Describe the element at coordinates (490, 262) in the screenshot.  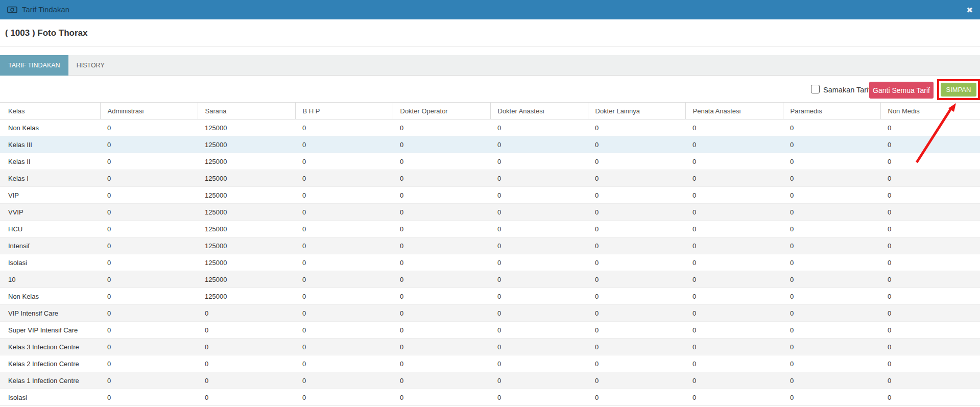
I see `table-row: Isolasi01250000000000` at that location.